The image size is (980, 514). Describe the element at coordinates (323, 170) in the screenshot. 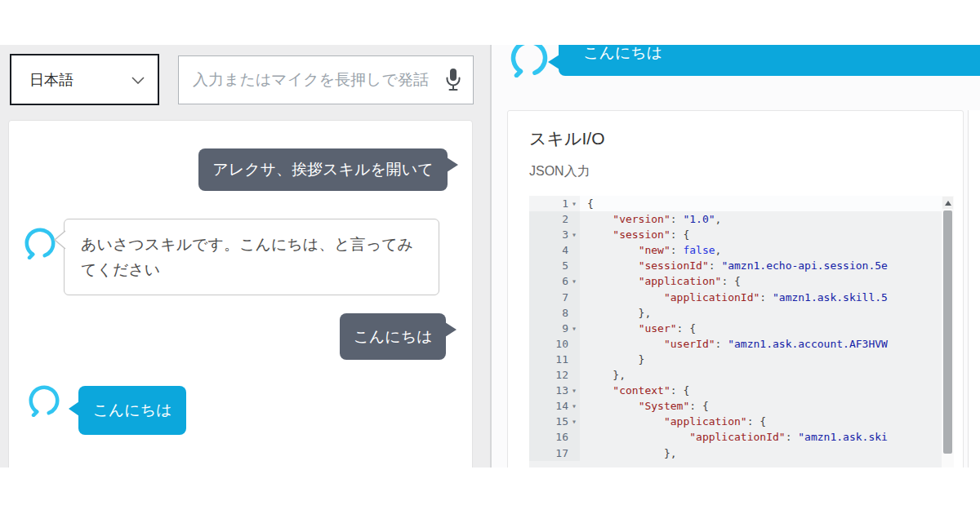

I see `user-message-text: アレクサ、挨拶スキルを開いて` at that location.